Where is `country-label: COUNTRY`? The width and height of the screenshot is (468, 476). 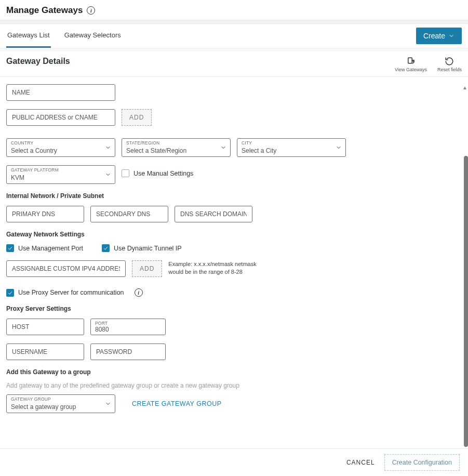
country-label: COUNTRY is located at coordinates (22, 143).